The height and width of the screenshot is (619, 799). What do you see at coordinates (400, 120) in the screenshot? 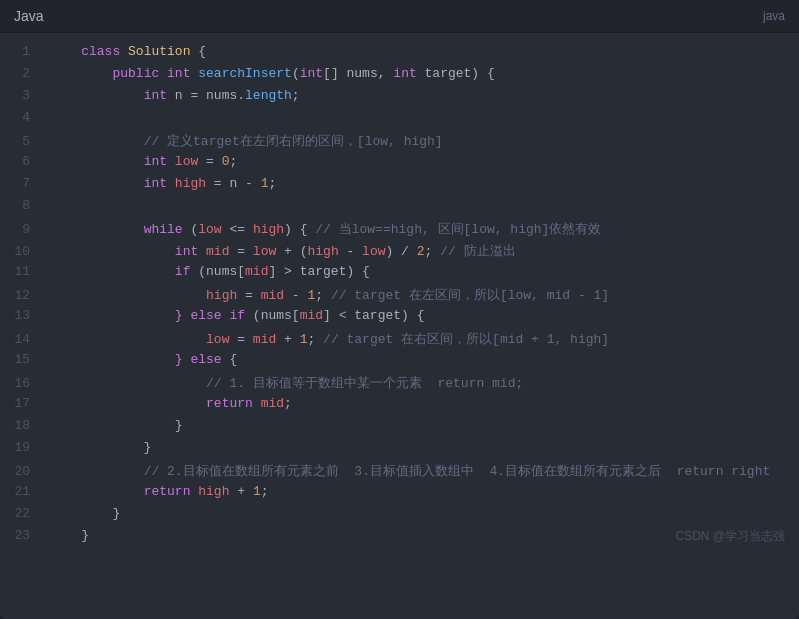
I see `code-line: 4` at bounding box center [400, 120].